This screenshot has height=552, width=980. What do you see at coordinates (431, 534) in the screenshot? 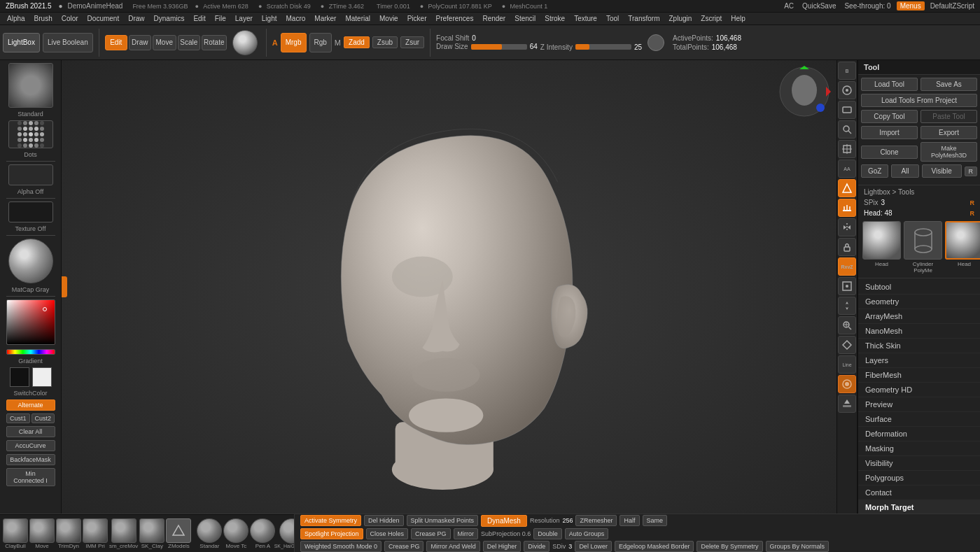
I see `crease-pg-btn: Crease PG` at bounding box center [431, 534].